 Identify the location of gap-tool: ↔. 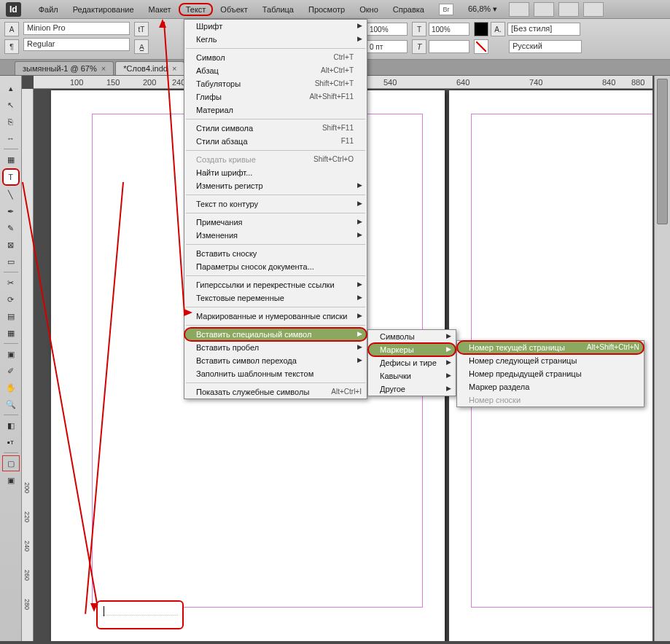
(11, 138).